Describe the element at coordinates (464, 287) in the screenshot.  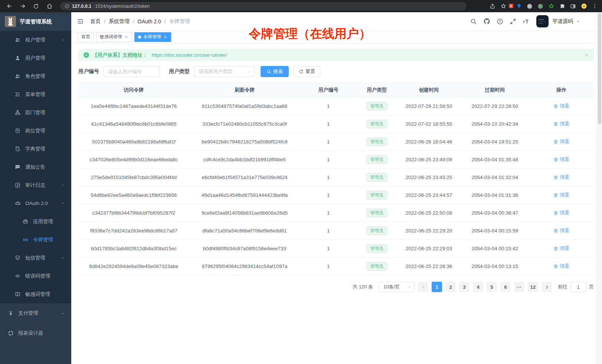
I see `page-number-button: 3` at that location.